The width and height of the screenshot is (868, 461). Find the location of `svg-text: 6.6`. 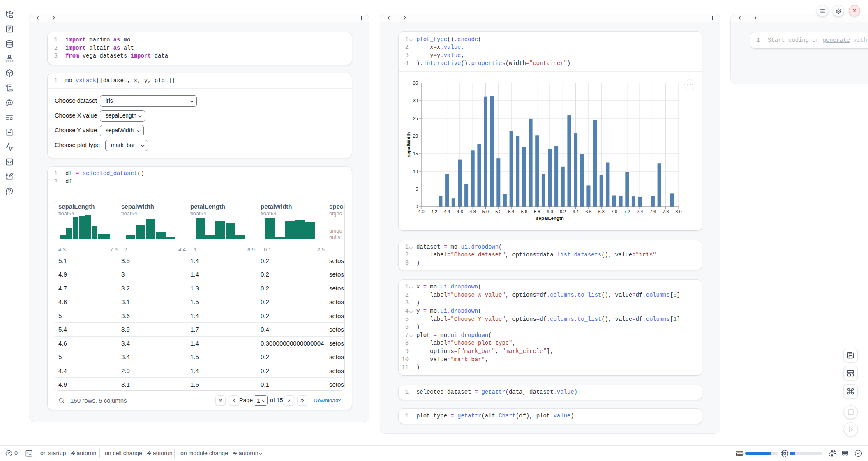

svg-text: 6.6 is located at coordinates (589, 212).